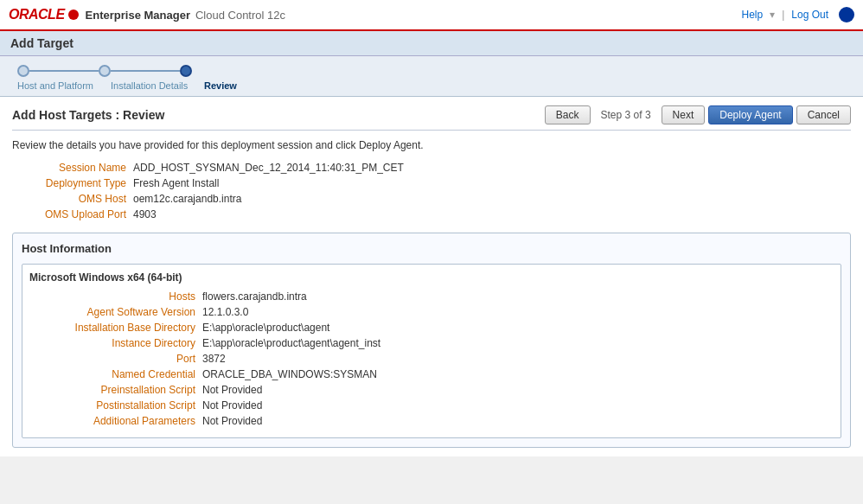 The height and width of the screenshot is (504, 863). I want to click on top-nav-right: Help ▾ | Log Out, so click(797, 15).